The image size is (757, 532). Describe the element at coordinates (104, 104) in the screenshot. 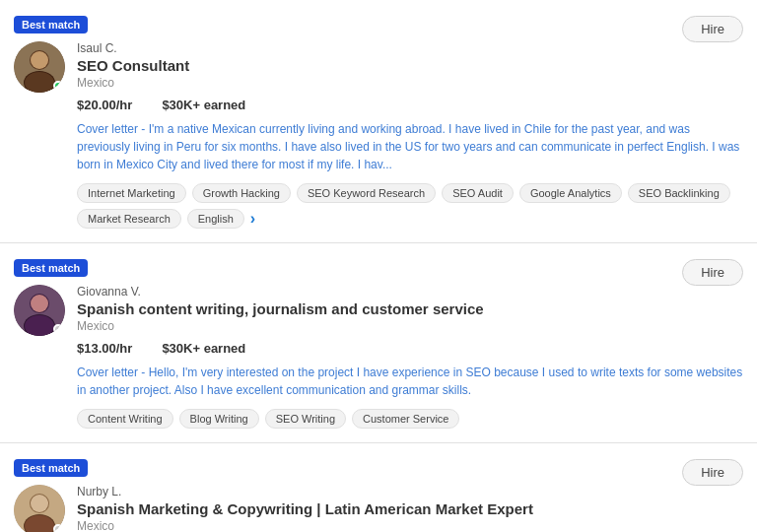

I see `rate-1: $20.00/hr` at that location.